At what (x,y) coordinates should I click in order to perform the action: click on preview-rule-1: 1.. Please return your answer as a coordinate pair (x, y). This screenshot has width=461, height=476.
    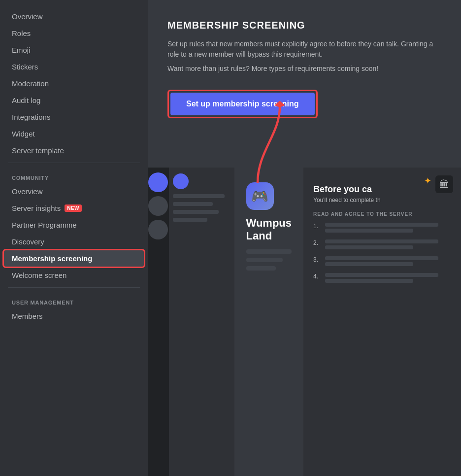
    Looking at the image, I should click on (382, 229).